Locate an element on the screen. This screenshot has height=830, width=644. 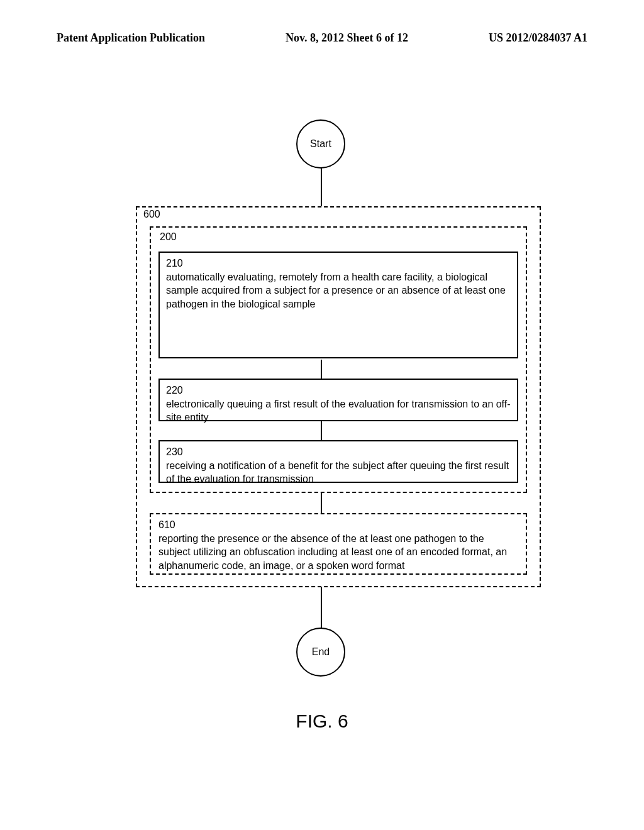
figure-caption: FIG. 6 is located at coordinates (322, 721).